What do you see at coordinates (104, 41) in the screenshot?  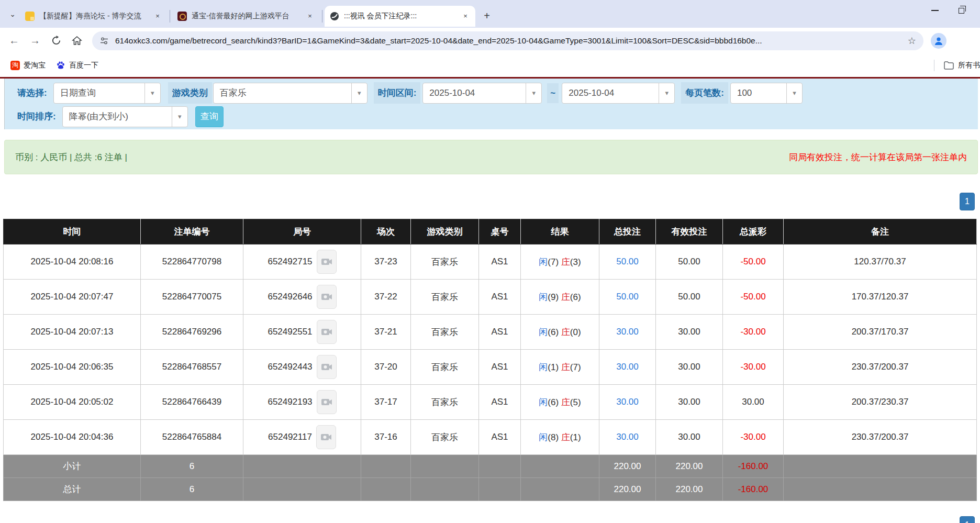 I see `site-settings-tune-icon` at bounding box center [104, 41].